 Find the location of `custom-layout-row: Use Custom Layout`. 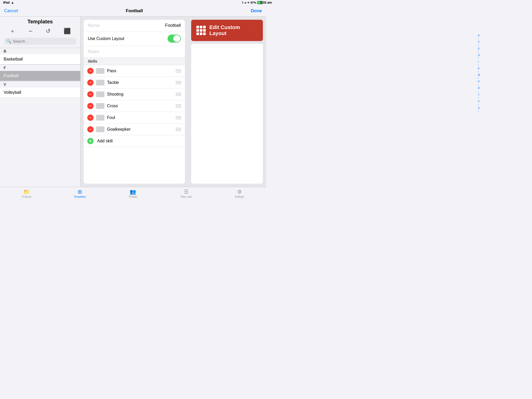

custom-layout-row: Use Custom Layout is located at coordinates (134, 39).